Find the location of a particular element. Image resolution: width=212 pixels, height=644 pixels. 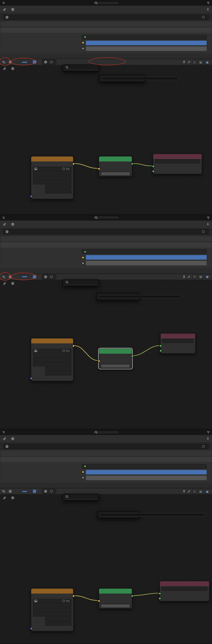

vector-input-socket is located at coordinates (31, 378).